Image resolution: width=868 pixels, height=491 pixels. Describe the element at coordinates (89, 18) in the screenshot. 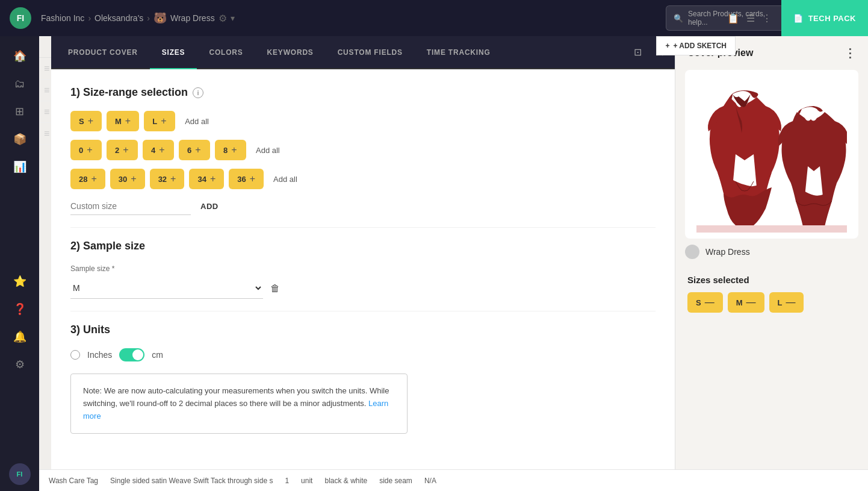

I see `breadcrumb-sep1: ›` at that location.